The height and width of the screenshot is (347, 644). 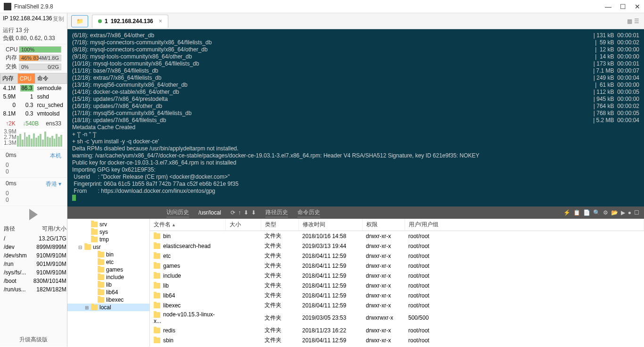 I want to click on disk-row: /dev899M/899M, so click(x=35, y=247).